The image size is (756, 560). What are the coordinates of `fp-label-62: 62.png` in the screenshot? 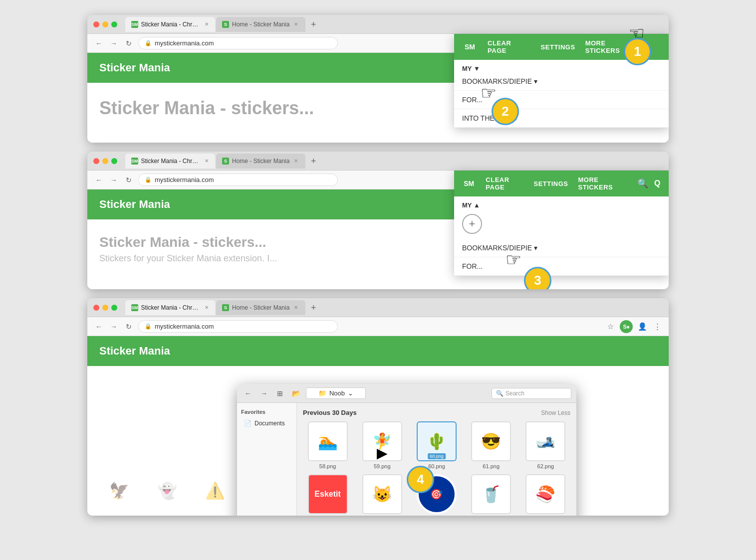 It's located at (546, 466).